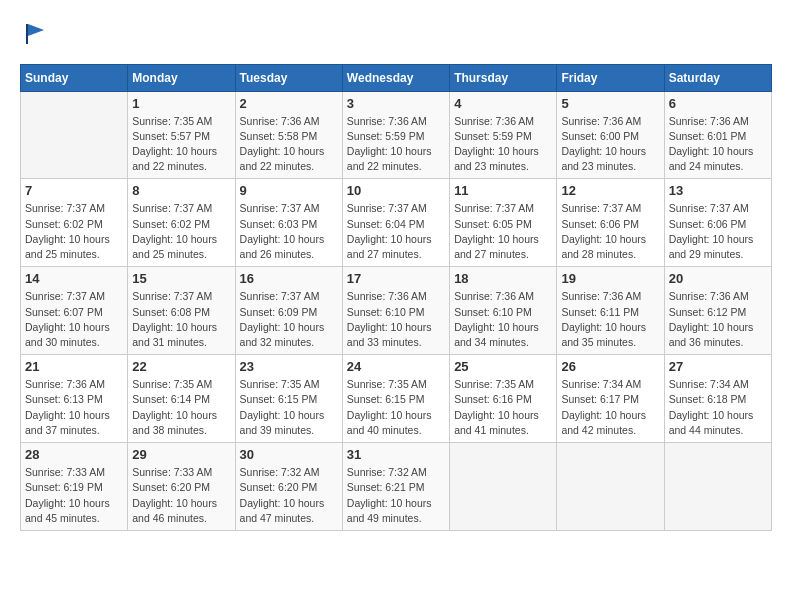  I want to click on day-detail: Sunrise: 7:32 AM Sunset: 6:20 PM Dayligh…, so click(289, 496).